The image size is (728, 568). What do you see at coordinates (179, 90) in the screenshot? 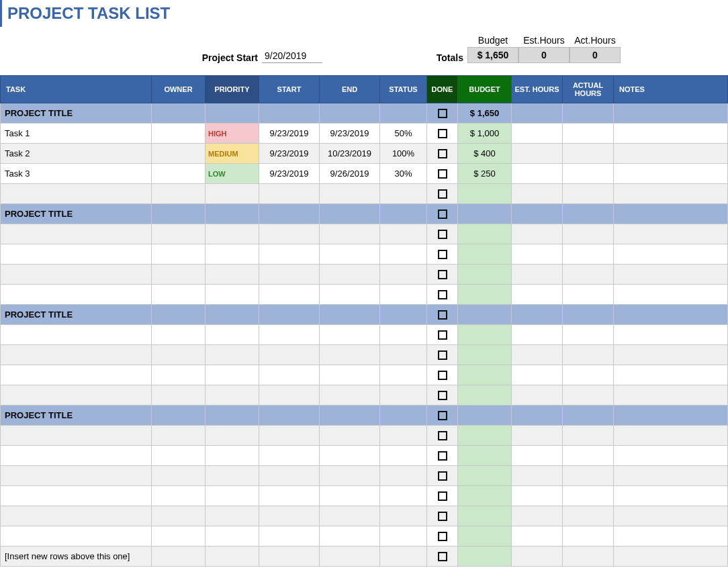
I see `col-header-owner: OWNER` at bounding box center [179, 90].